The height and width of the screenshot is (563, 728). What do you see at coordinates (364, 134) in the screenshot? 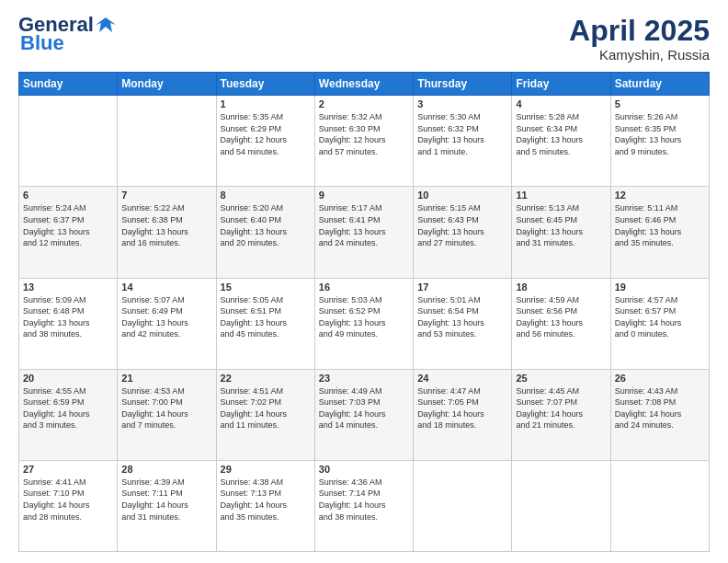
I see `day-info: Sunrise: 5:32 AM Sunset: 6:30 PM Dayligh…` at bounding box center [364, 134].